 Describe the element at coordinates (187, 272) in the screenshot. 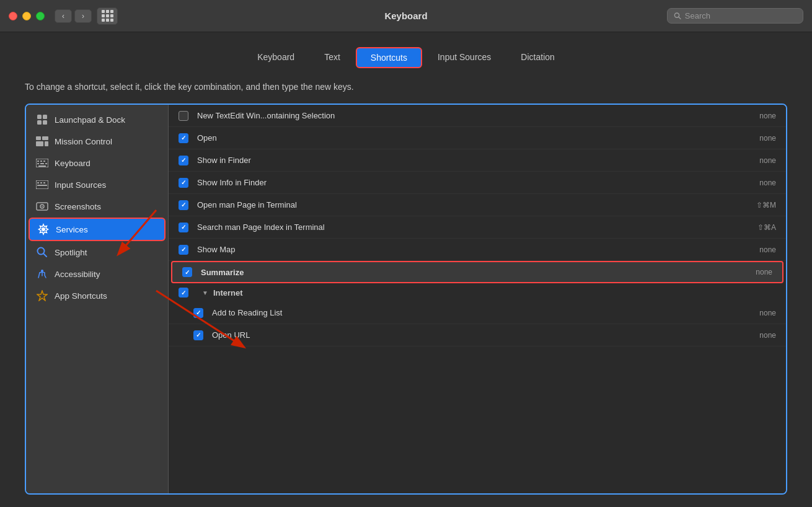

I see `checkbox-summarize` at that location.